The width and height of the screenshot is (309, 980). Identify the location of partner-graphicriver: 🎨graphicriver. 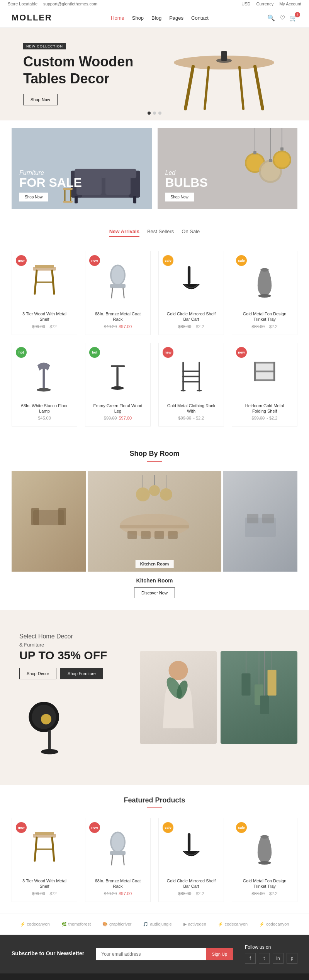
(117, 924).